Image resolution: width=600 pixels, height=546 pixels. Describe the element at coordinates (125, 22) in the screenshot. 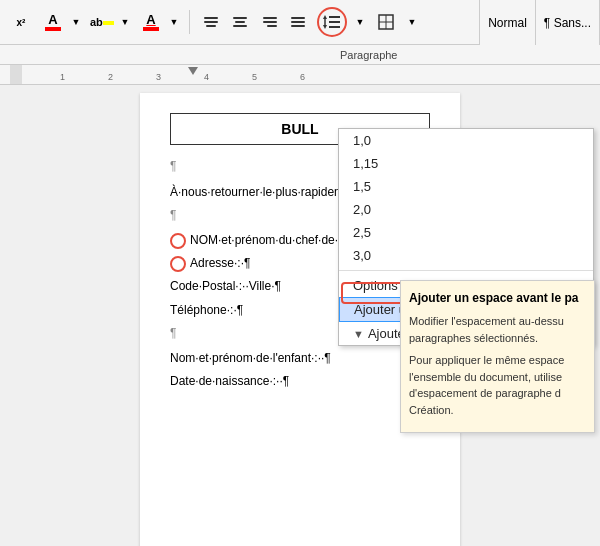

I see `highlight-dropdown: ▼` at that location.